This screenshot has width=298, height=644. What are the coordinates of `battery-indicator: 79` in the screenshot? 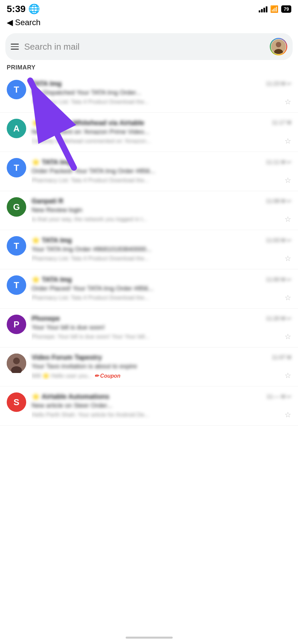 It's located at (286, 9).